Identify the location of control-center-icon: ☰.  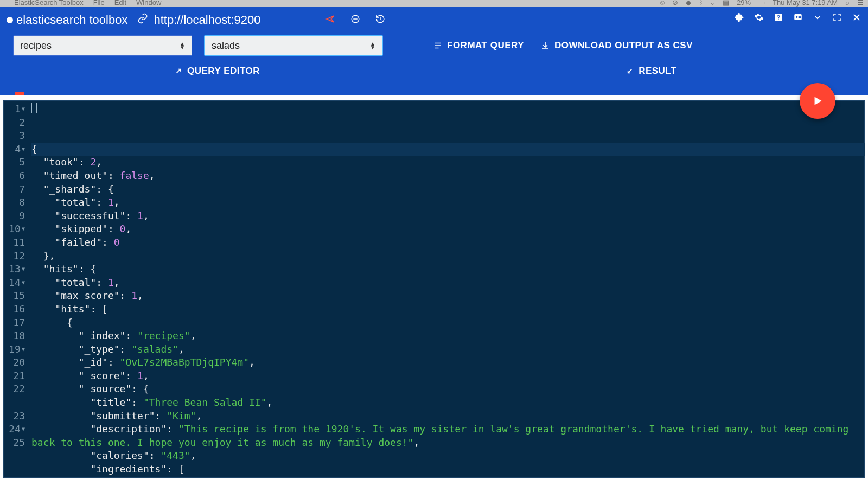
(860, 3).